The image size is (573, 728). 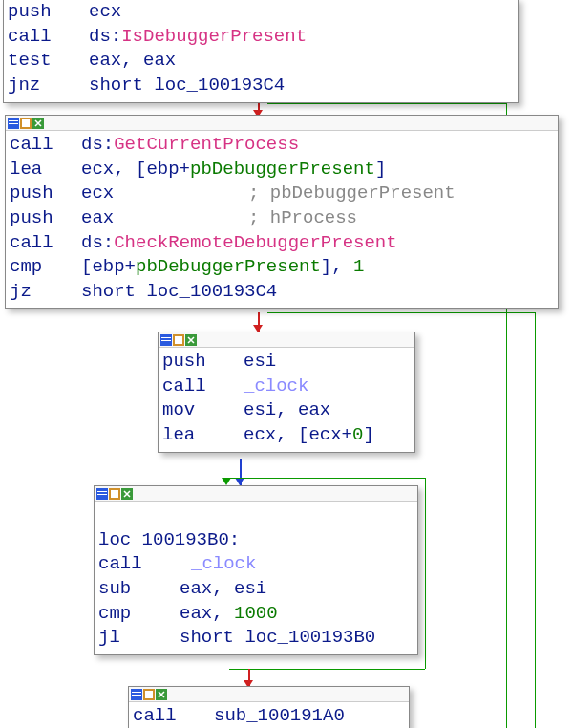 What do you see at coordinates (277, 637) in the screenshot?
I see `operand: short loc_100193B0` at bounding box center [277, 637].